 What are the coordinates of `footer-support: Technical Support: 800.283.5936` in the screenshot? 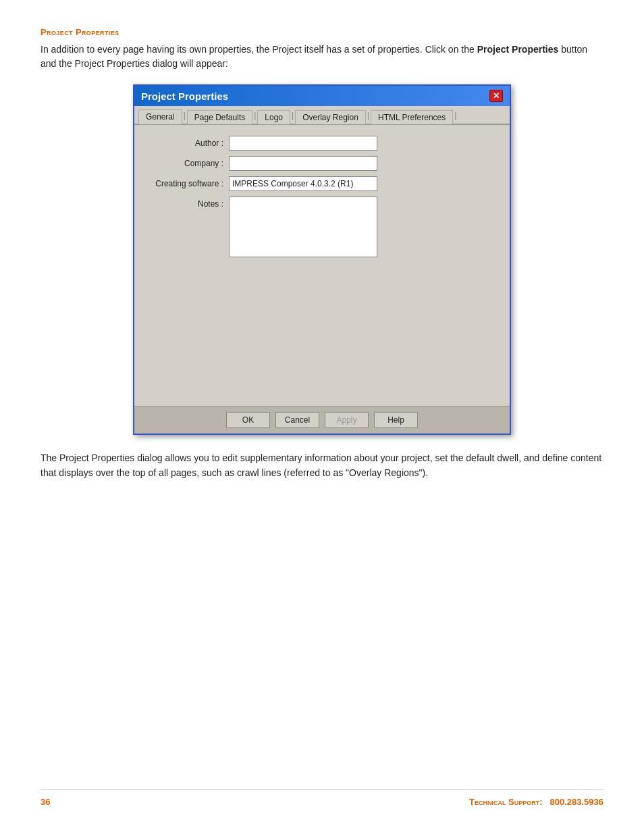 It's located at (536, 802).